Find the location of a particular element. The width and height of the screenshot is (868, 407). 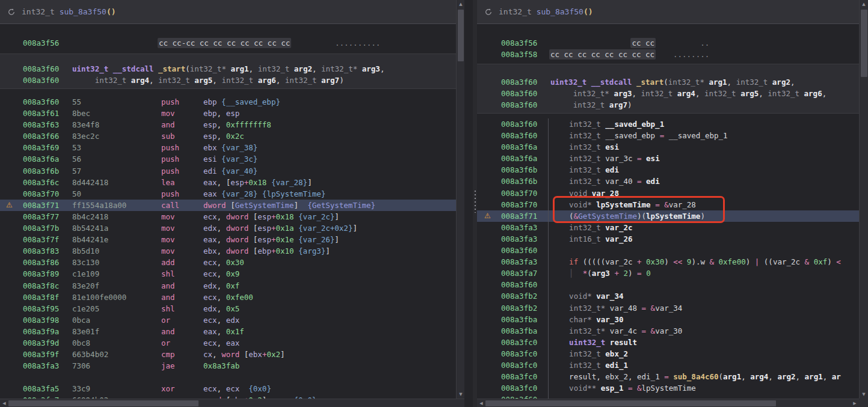

left-vscroll-thumb is located at coordinates (461, 35).